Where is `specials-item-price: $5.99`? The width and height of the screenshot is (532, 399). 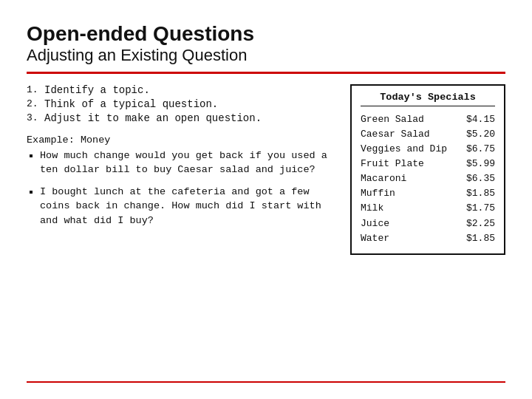
specials-item-price: $5.99 is located at coordinates (480, 164).